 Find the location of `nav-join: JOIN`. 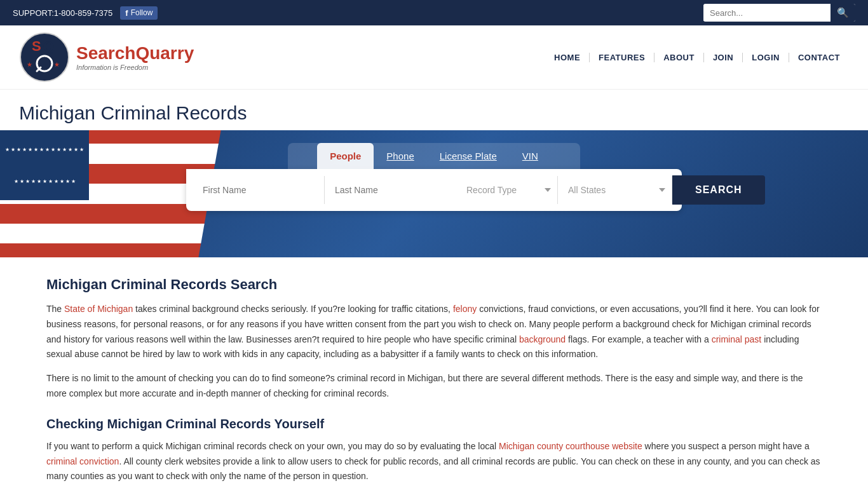

nav-join: JOIN is located at coordinates (723, 57).